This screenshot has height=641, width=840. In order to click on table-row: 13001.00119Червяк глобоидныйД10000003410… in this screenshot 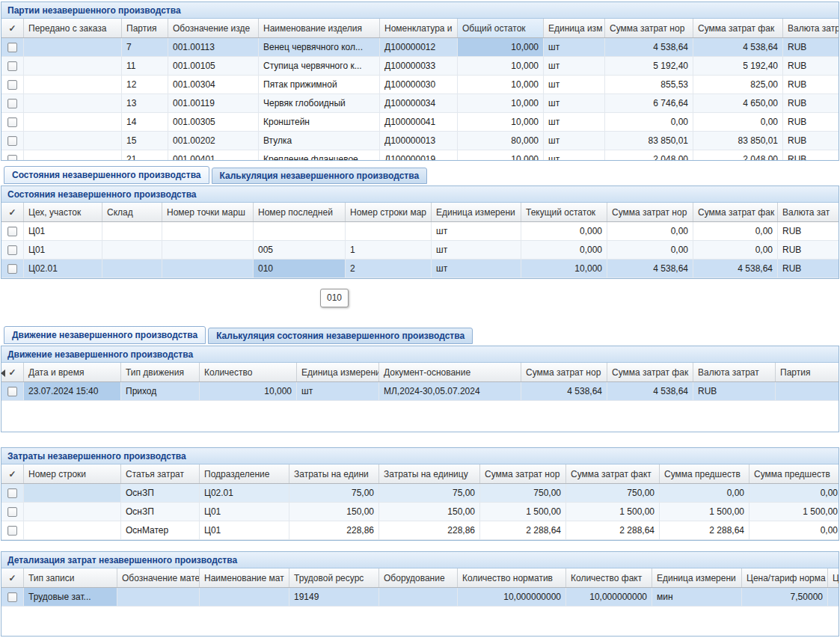, I will do `click(420, 103)`.